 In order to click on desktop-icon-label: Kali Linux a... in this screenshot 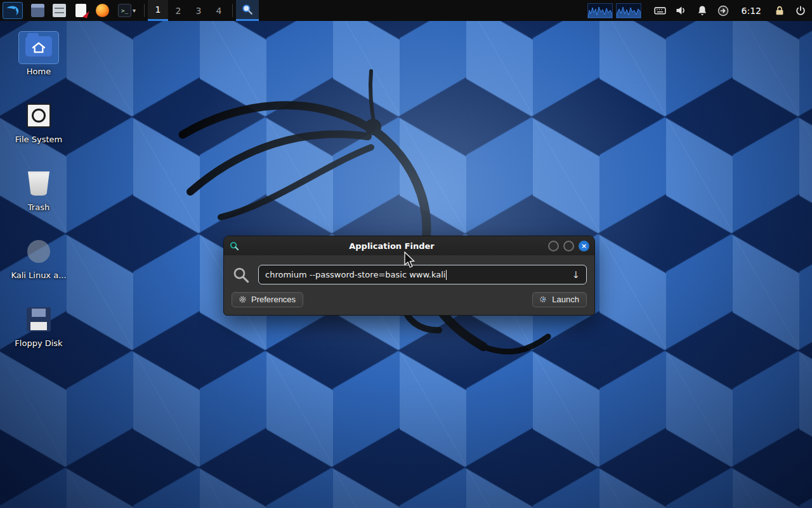, I will do `click(38, 276)`.